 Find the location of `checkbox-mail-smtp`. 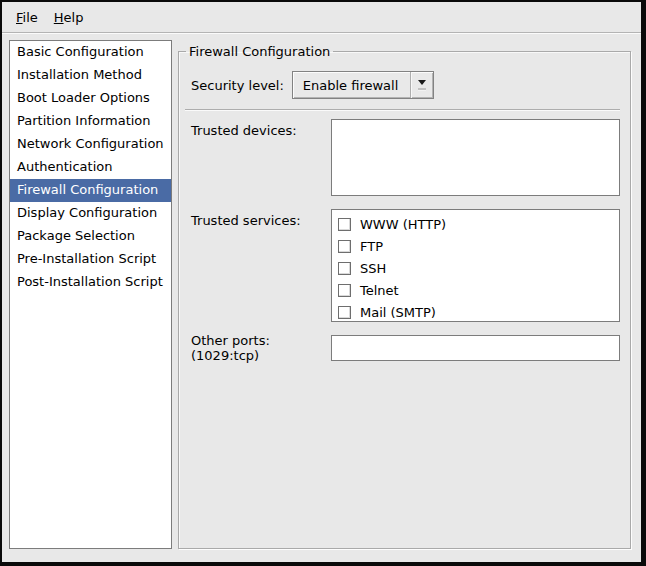

checkbox-mail-smtp is located at coordinates (344, 312).